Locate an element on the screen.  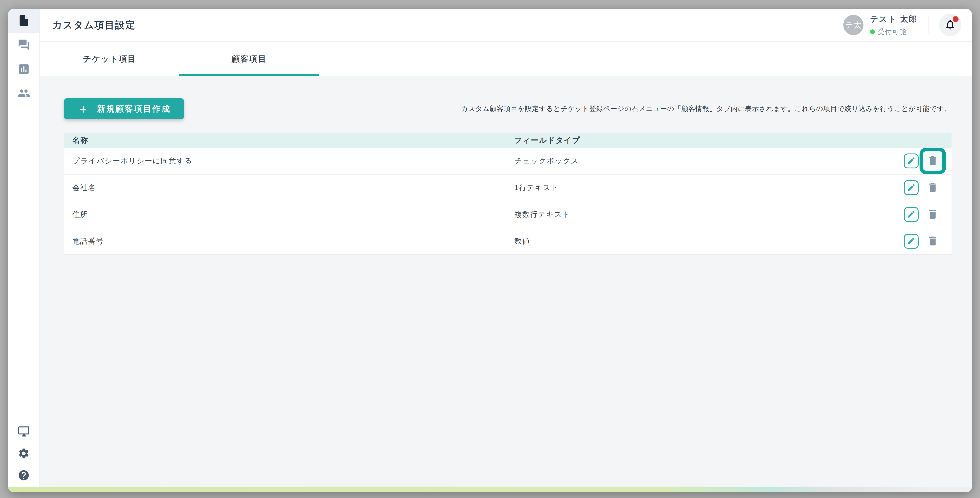
monitor-icon is located at coordinates (24, 432).